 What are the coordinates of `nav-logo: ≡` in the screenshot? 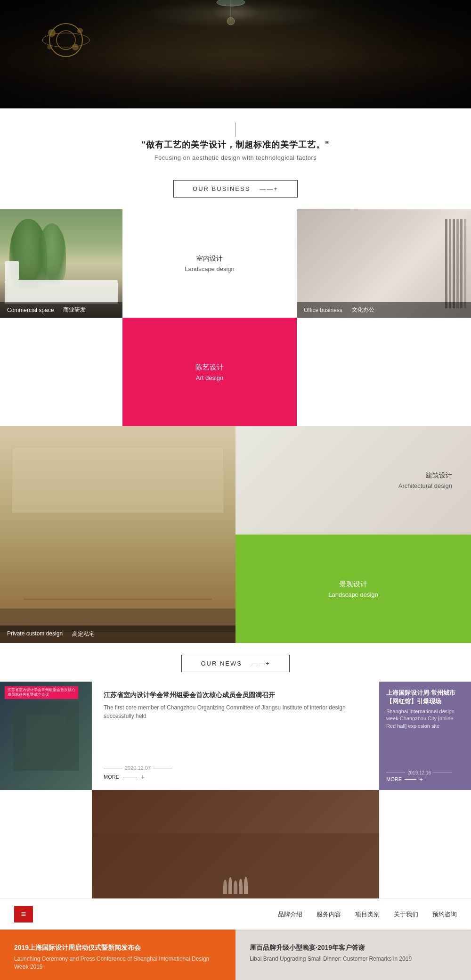 It's located at (24, 914).